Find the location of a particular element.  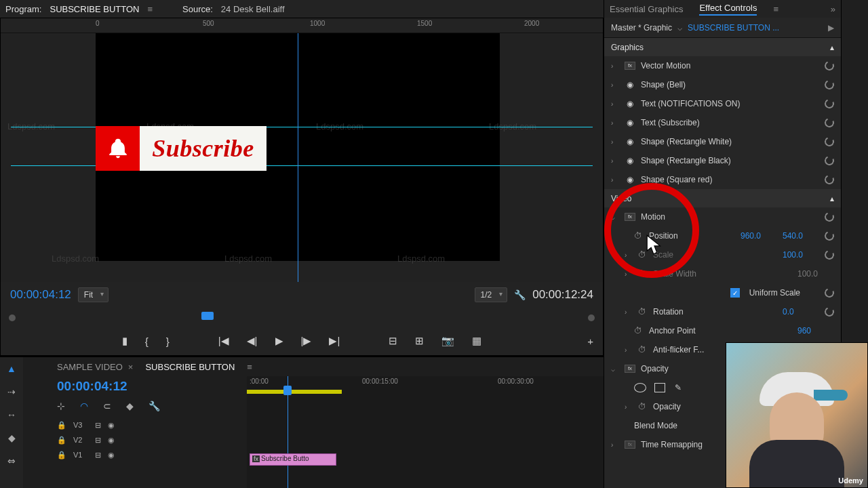

insert-icon: ⊹ is located at coordinates (61, 406).